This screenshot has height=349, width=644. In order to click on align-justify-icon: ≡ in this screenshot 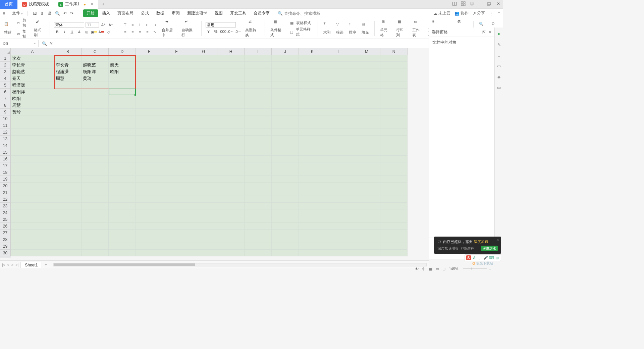, I will do `click(147, 32)`.